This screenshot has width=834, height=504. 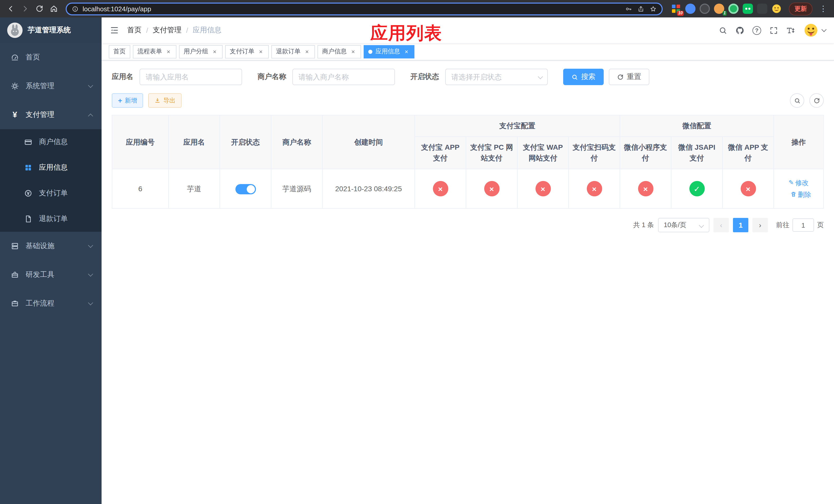 What do you see at coordinates (757, 30) in the screenshot?
I see `help-icon: ?` at bounding box center [757, 30].